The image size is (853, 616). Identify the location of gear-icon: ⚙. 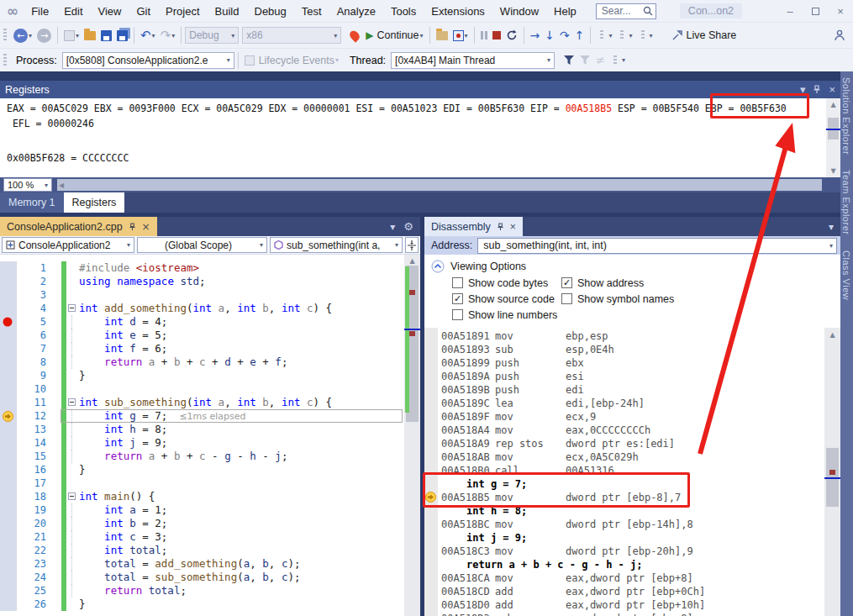
(408, 227).